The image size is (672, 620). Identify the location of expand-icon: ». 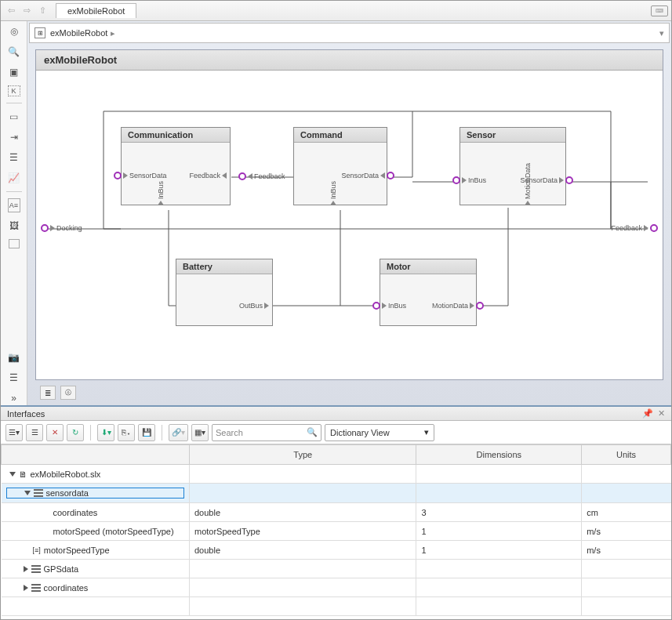
(14, 398).